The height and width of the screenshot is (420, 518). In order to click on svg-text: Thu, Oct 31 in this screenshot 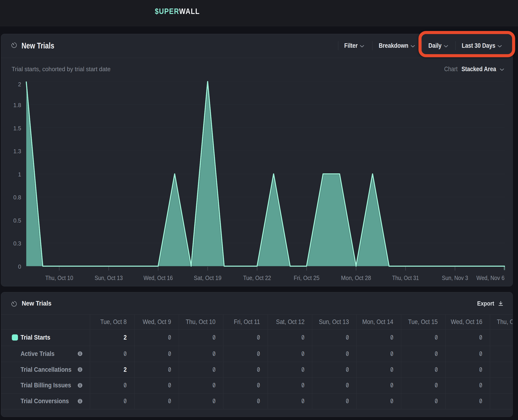, I will do `click(406, 278)`.